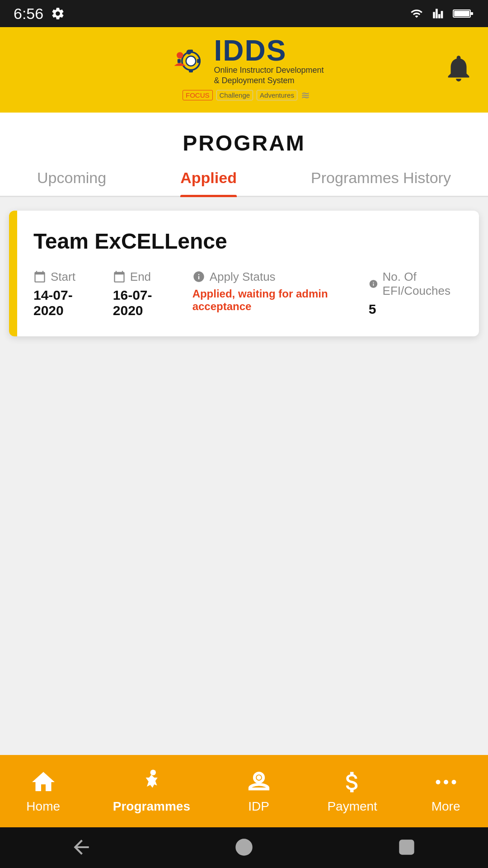 The width and height of the screenshot is (488, 868). What do you see at coordinates (373, 284) in the screenshot?
I see `info-efi-icon` at bounding box center [373, 284].